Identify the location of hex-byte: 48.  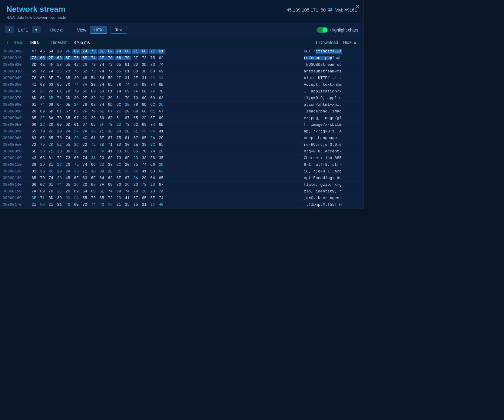
(85, 78).